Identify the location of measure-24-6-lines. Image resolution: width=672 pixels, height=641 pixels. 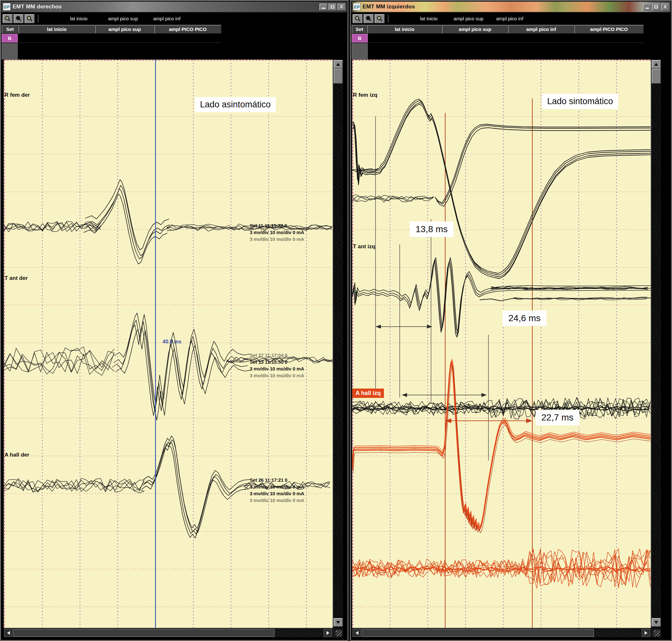
(444, 353).